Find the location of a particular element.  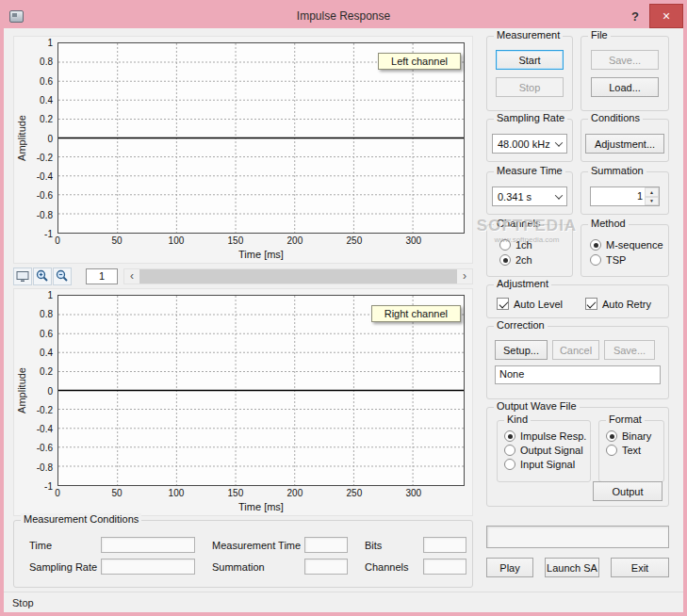

sampling-rate-label: Sampling Rate is located at coordinates (65, 567).